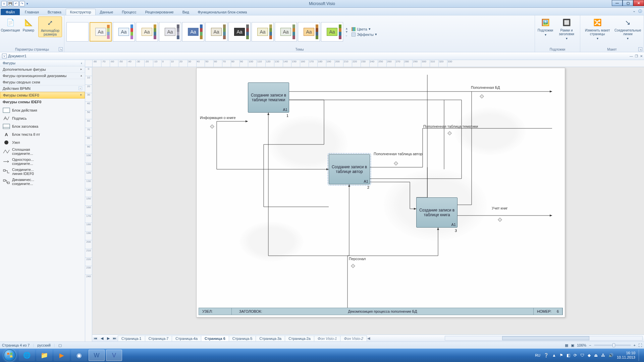 The width and height of the screenshot is (644, 362). I want to click on undo-icon: ↶, so click(16, 4).